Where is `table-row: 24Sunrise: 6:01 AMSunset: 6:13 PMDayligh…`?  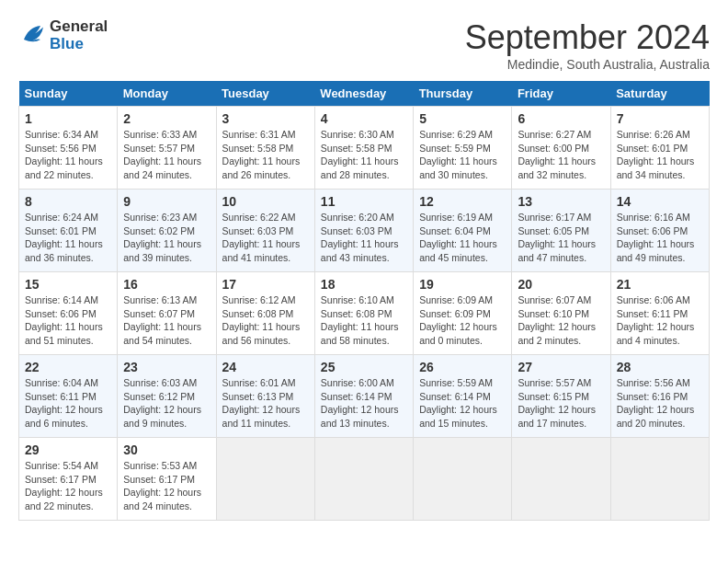
table-row: 24Sunrise: 6:01 AMSunset: 6:13 PMDayligh… is located at coordinates (265, 396).